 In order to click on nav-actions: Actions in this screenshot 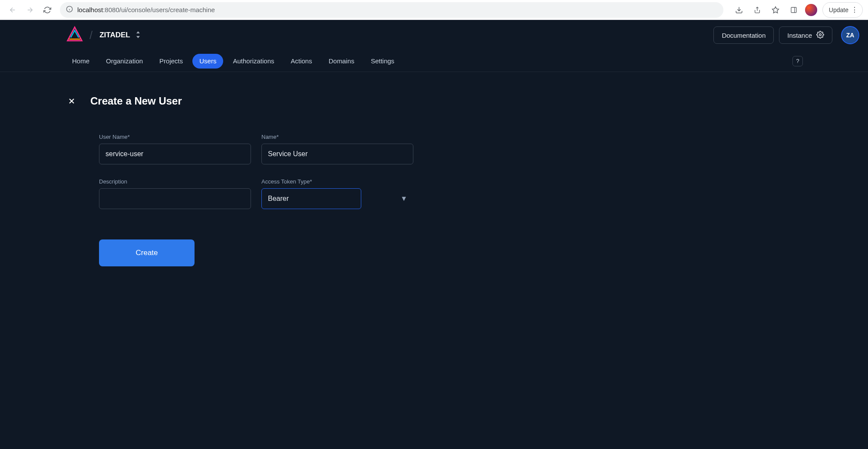, I will do `click(301, 61)`.